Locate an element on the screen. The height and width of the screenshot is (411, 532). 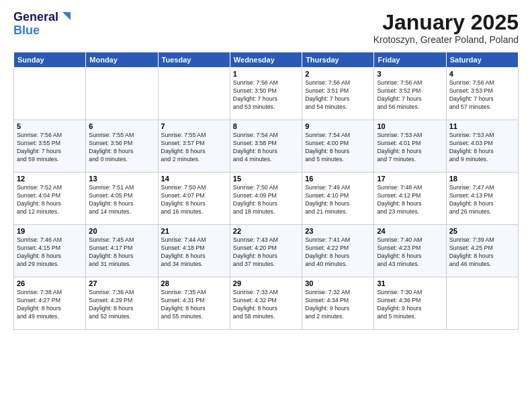
calendar-week-3: 12Sunrise: 7:52 AM Sunset: 4:04 PM Dayli… is located at coordinates (266, 199).